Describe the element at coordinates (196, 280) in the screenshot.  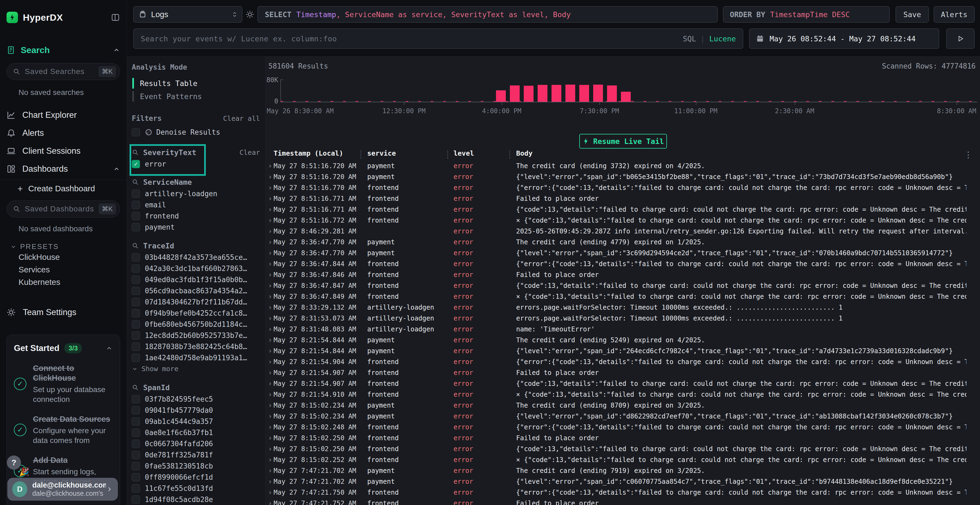
I see `trace-filter-option: 049ed0ac3fdb1f3f15a0b0b…` at that location.